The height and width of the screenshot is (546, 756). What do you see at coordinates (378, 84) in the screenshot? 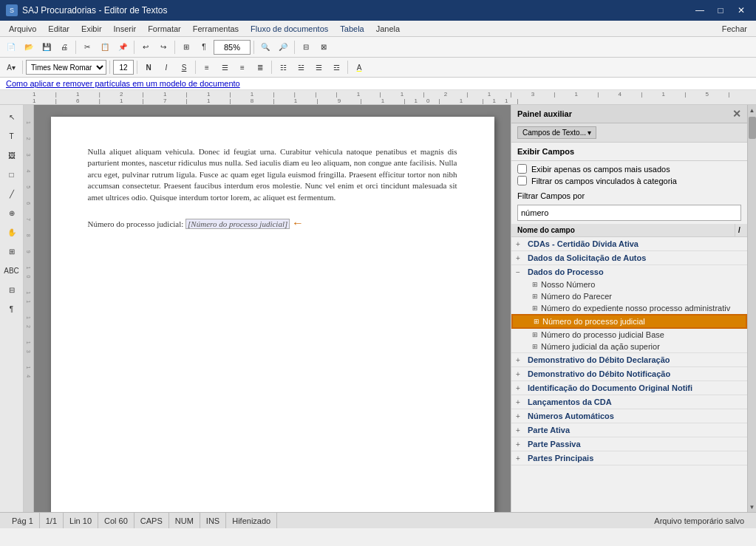
I see `info-bar: Como aplicar e remover partículas em um …` at bounding box center [378, 84].